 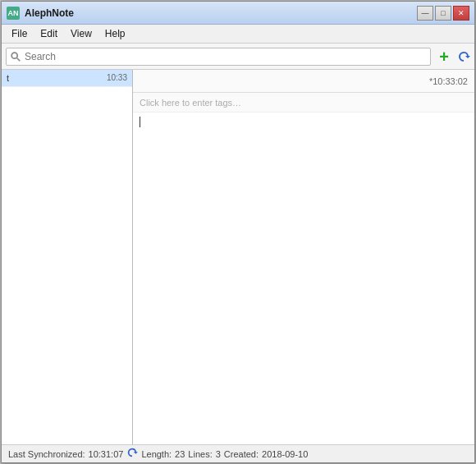 I want to click on lines-label: Lines:, so click(x=200, y=454).